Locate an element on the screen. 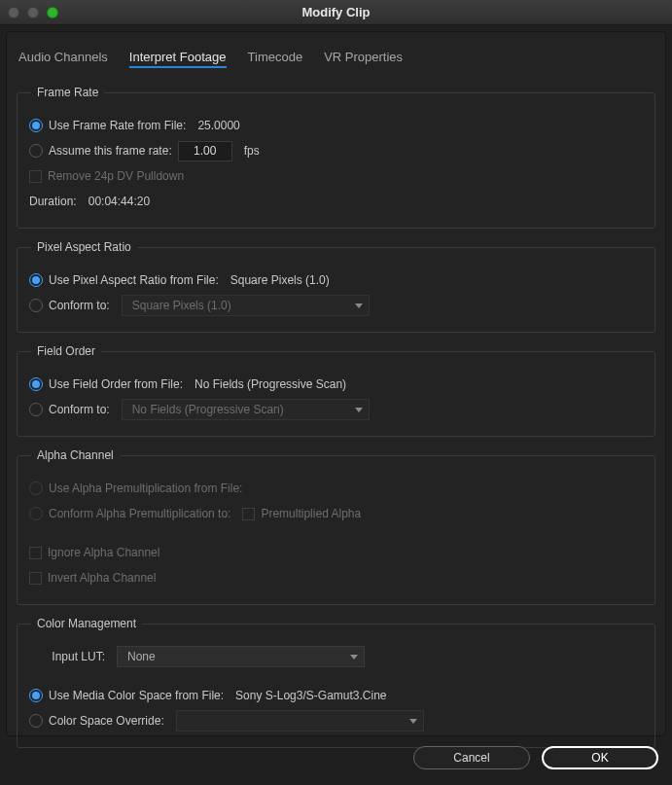  radio-conform-field-order is located at coordinates (36, 410).